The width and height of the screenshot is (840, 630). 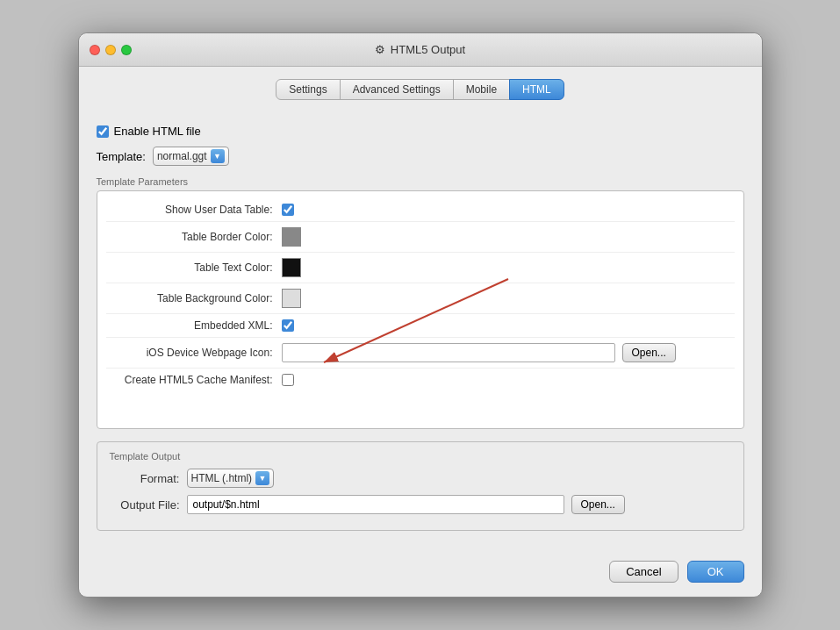 I want to click on title-icon: ⚙, so click(x=380, y=49).